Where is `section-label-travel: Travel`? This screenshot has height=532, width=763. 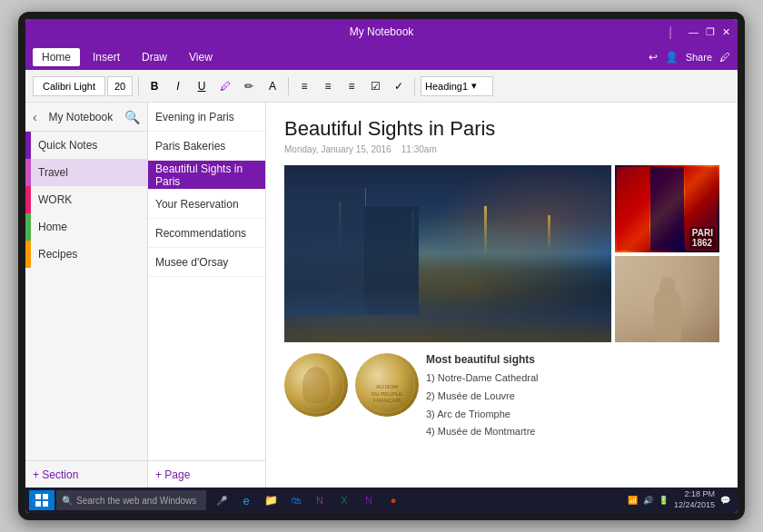
section-label-travel: Travel is located at coordinates (53, 172).